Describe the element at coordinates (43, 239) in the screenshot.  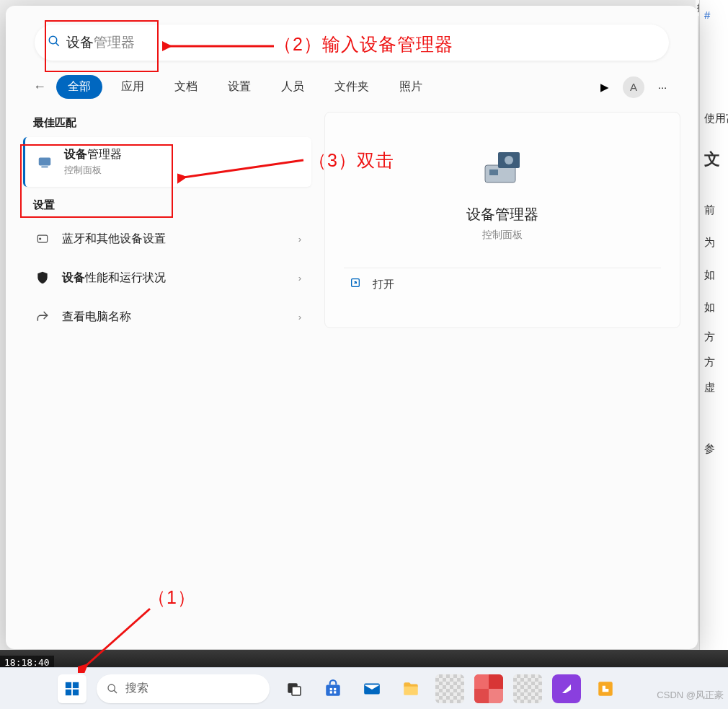
I see `bluetooth-icon` at that location.